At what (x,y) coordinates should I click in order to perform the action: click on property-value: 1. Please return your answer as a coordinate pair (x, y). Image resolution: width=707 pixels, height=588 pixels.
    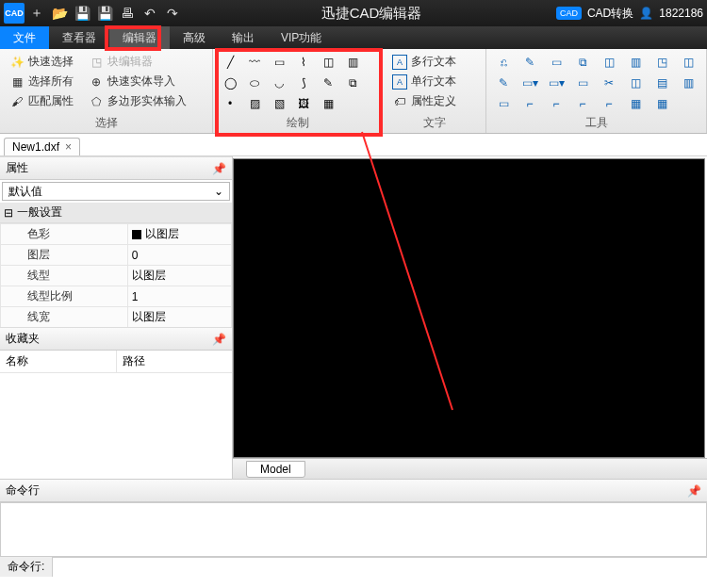
    Looking at the image, I should click on (179, 297).